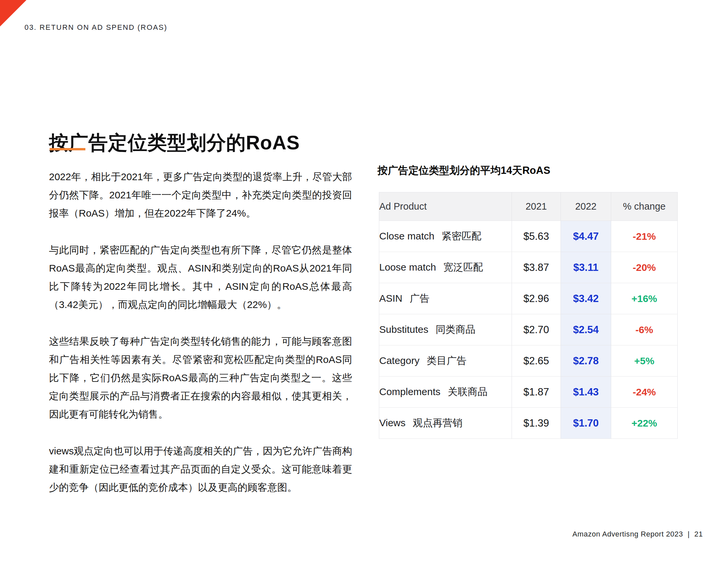 This screenshot has width=728, height=563. What do you see at coordinates (446, 423) in the screenshot?
I see `cell-ad-product: Views观点再营销` at bounding box center [446, 423].